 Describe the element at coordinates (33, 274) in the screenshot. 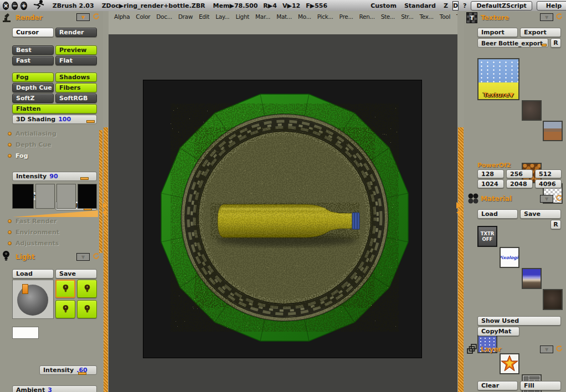

I see `light-load-button: Load` at that location.